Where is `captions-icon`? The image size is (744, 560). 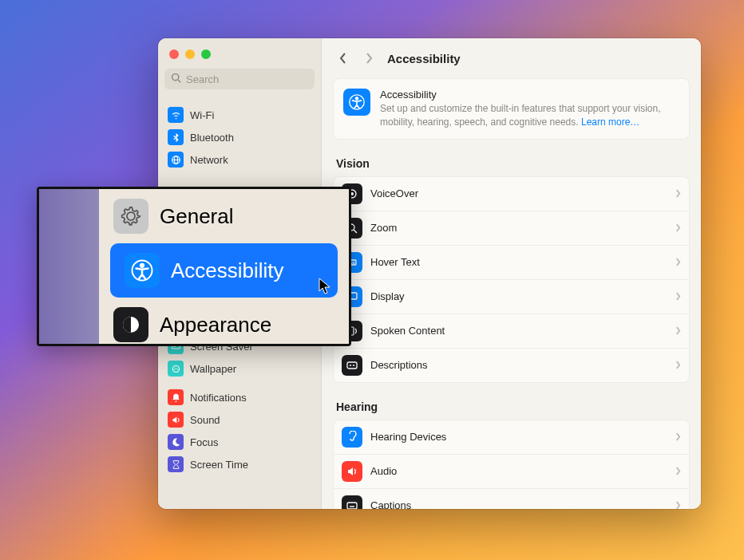 captions-icon is located at coordinates (352, 503).